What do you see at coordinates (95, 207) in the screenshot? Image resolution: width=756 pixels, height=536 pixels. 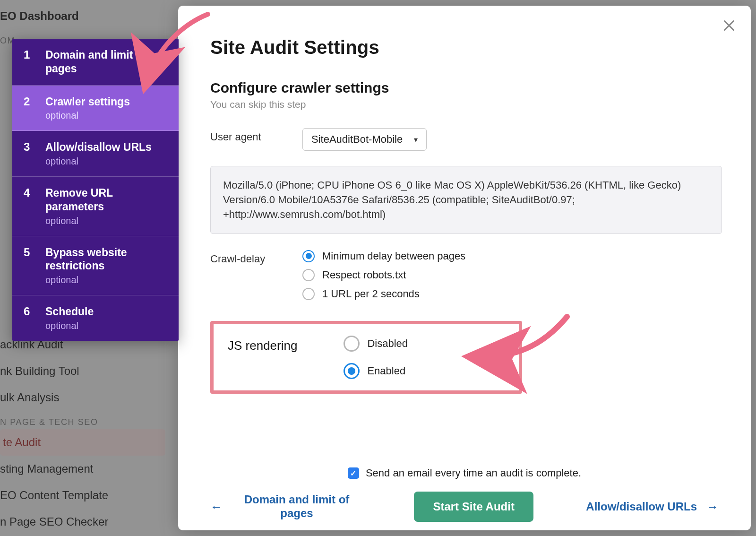 I see `wizard-step-4: 4 Remove URL parameters optional` at bounding box center [95, 207].